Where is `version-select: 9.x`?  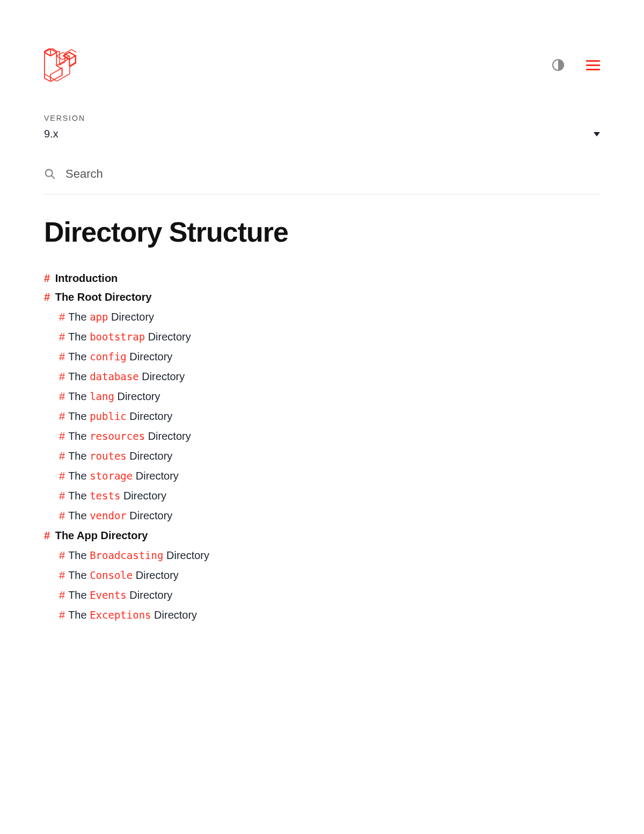 version-select: 9.x is located at coordinates (322, 134).